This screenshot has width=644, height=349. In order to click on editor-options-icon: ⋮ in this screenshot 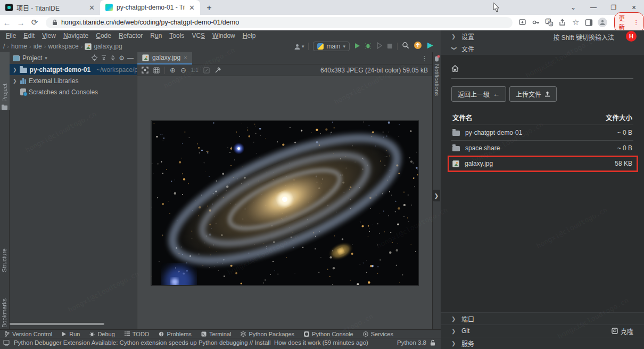, I will do `click(425, 59)`.